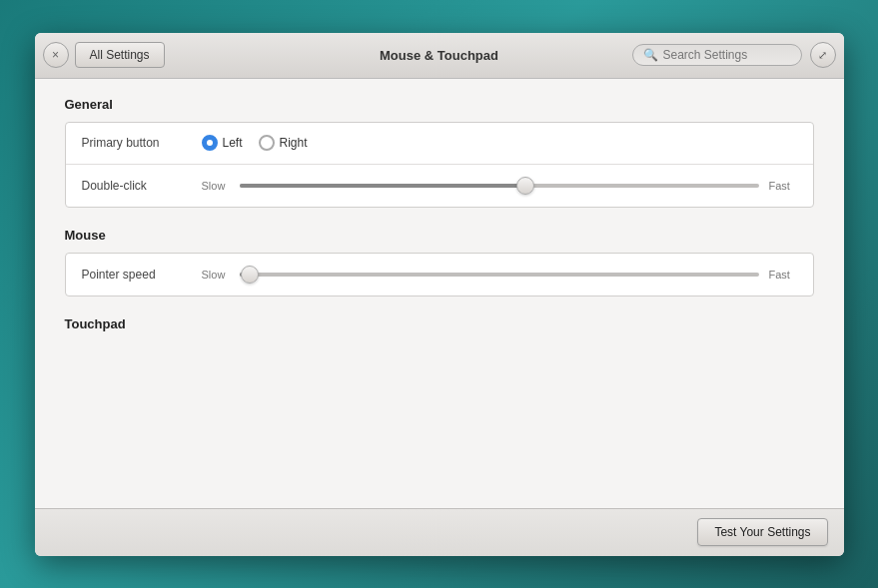  I want to click on double-click-fast-label: Fast, so click(783, 186).